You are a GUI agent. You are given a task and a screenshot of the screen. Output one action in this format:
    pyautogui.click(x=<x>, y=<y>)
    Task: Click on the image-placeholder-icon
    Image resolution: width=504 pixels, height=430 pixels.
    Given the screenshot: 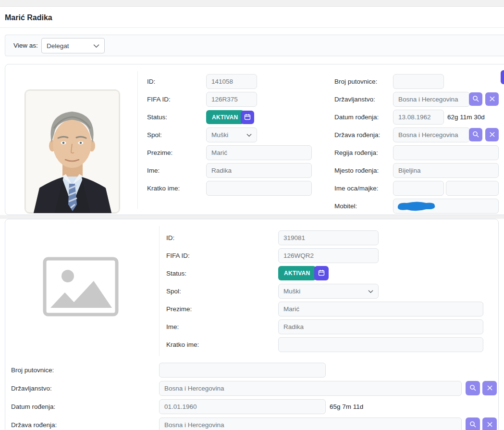 What is the action you would take?
    pyautogui.click(x=81, y=287)
    